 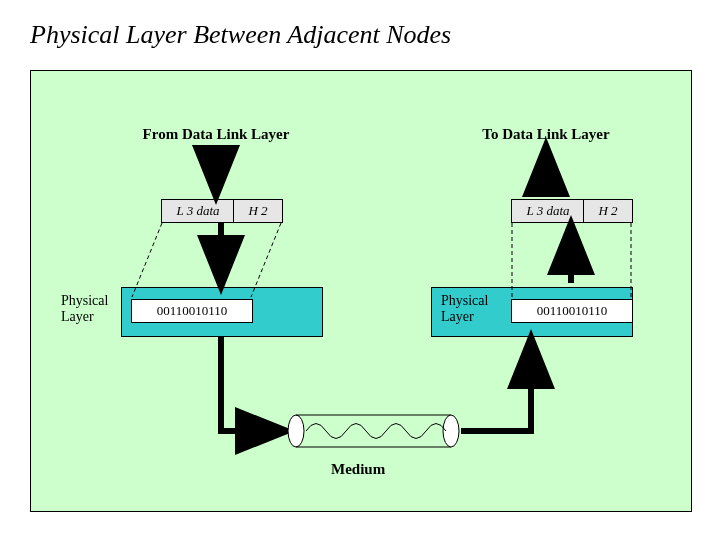 What do you see at coordinates (374, 431) in the screenshot?
I see `medium-pipe` at bounding box center [374, 431].